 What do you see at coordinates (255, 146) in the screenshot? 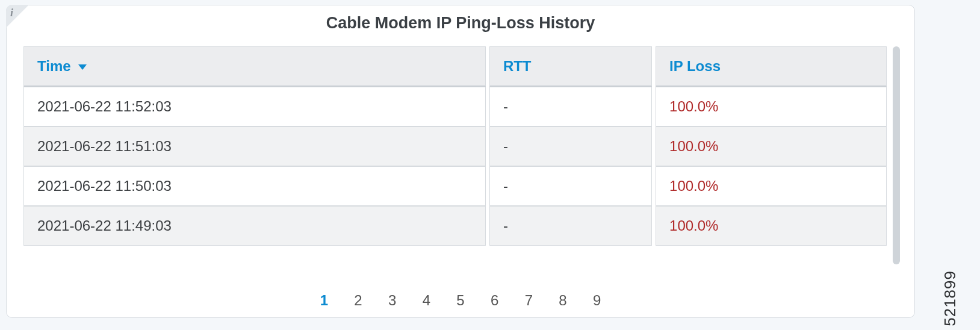
I see `cell-time: 2021-06-22 11:51:03` at bounding box center [255, 146].